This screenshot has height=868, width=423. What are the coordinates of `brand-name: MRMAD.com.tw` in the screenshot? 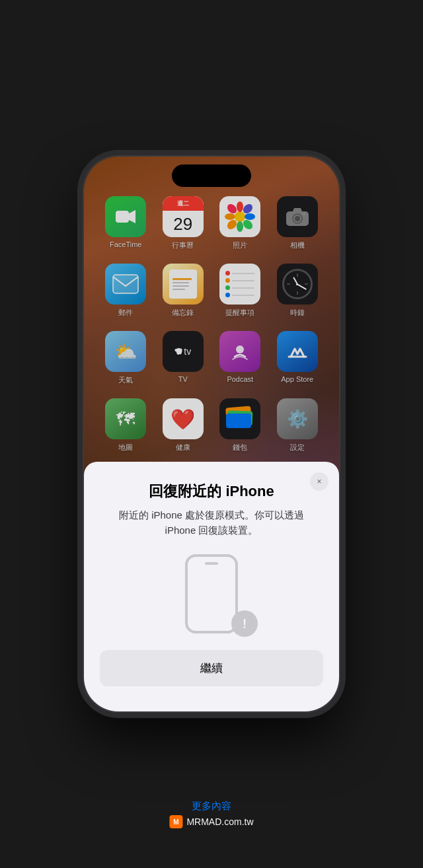 It's located at (219, 822).